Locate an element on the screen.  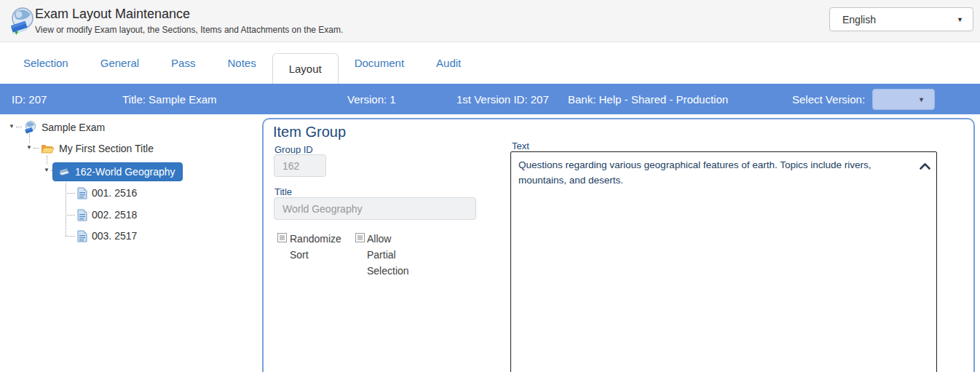
tab-pass: Pass is located at coordinates (183, 63).